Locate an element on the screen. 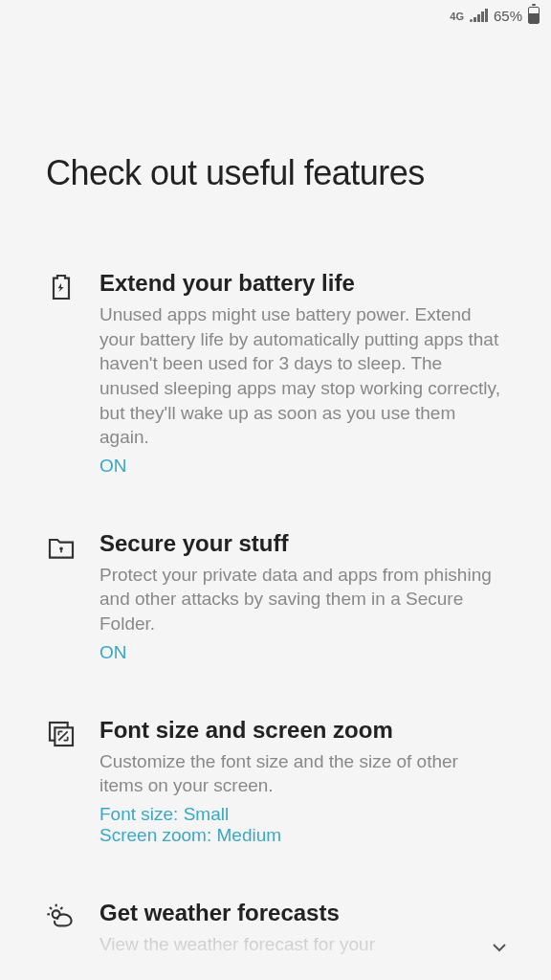 The image size is (551, 980). feature-description: Unused apps might use battery power. Ext… is located at coordinates (302, 376).